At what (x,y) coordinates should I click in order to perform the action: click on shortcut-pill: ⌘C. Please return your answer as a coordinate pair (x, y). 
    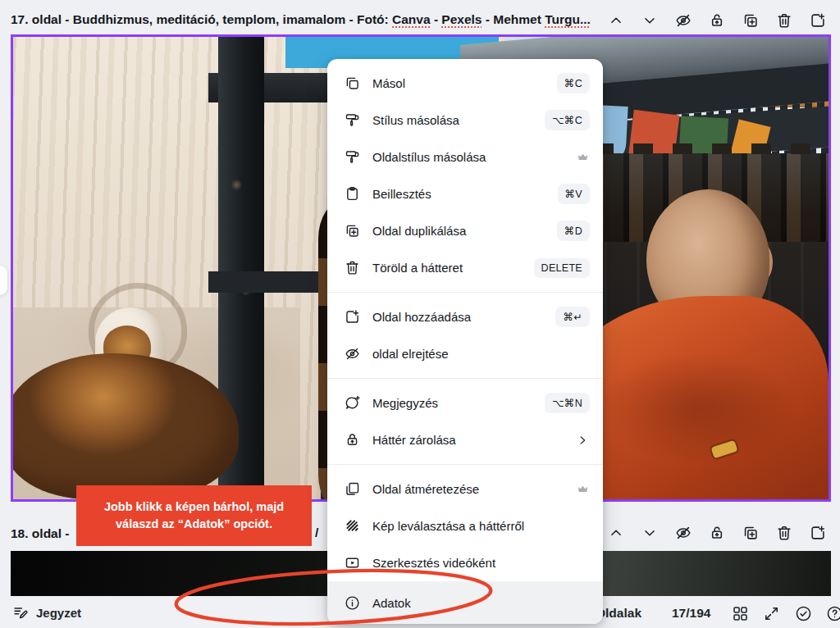
    Looking at the image, I should click on (573, 84).